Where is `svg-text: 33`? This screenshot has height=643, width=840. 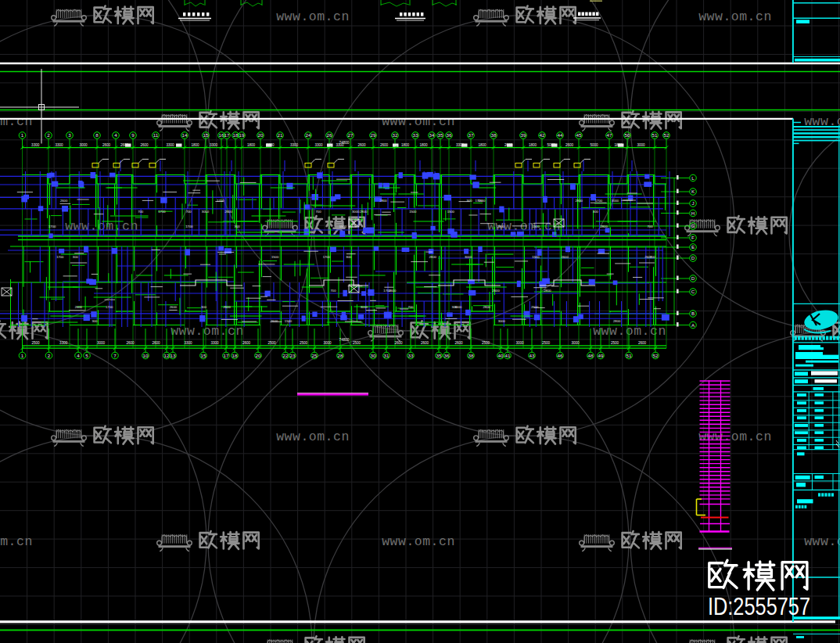 svg-text: 33 is located at coordinates (416, 135).